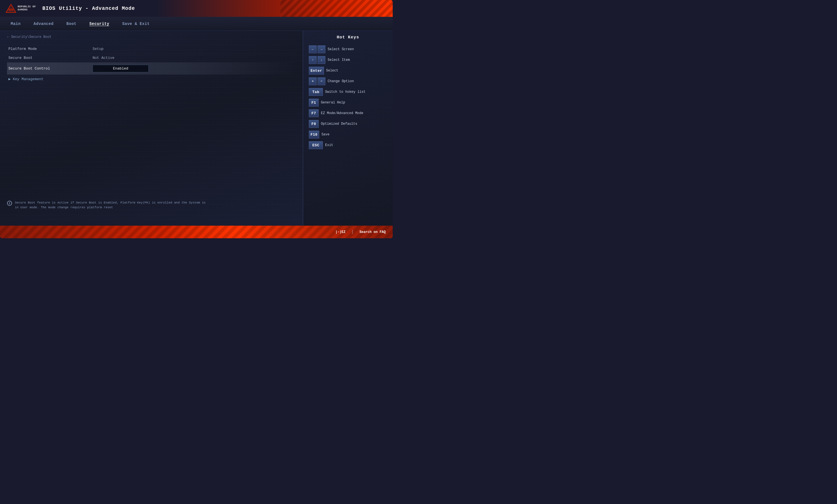  Describe the element at coordinates (152, 58) in the screenshot. I see `setting-row-secure-boot: Secure Boot Not Active` at that location.